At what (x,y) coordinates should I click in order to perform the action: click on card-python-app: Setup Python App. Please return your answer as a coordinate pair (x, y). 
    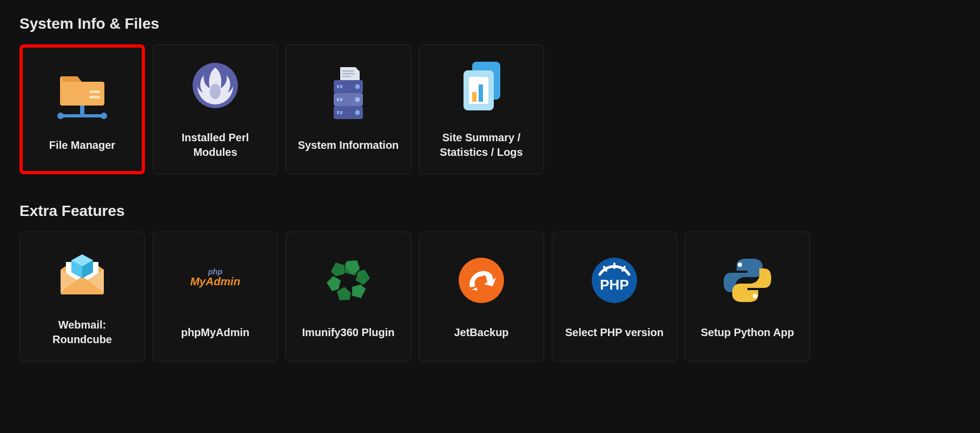
    Looking at the image, I should click on (747, 297).